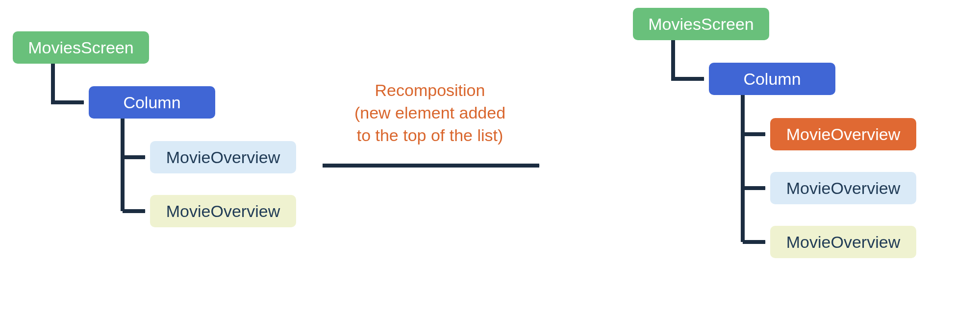  Describe the element at coordinates (430, 90) in the screenshot. I see `caption-line1: Recomposition` at that location.